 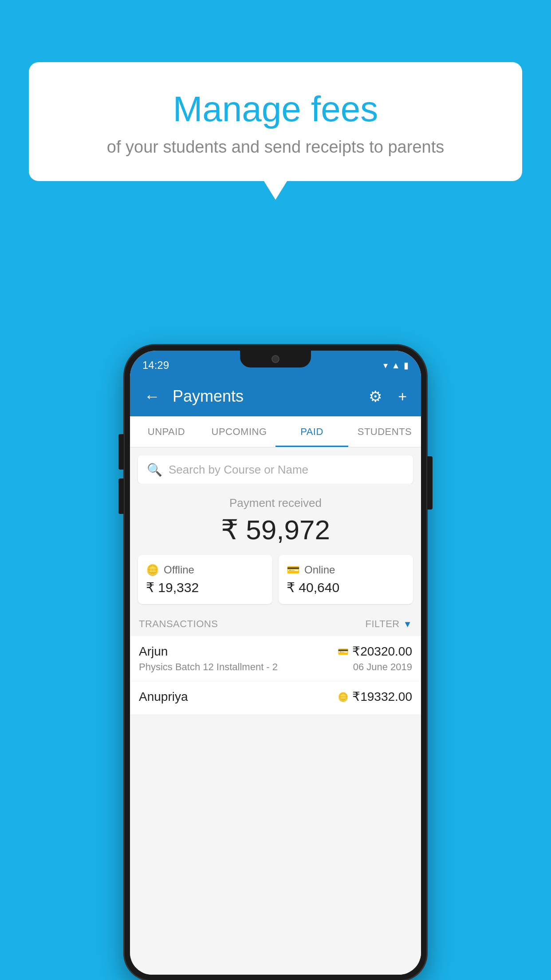 I want to click on offline-card-header: 🪙 Offline, so click(x=205, y=570).